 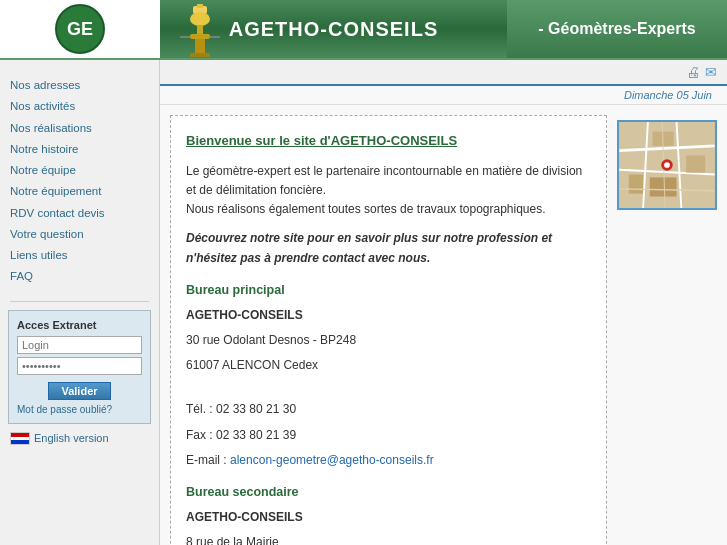 I want to click on date-bar: Dimanche 05 Juin, so click(x=444, y=96).